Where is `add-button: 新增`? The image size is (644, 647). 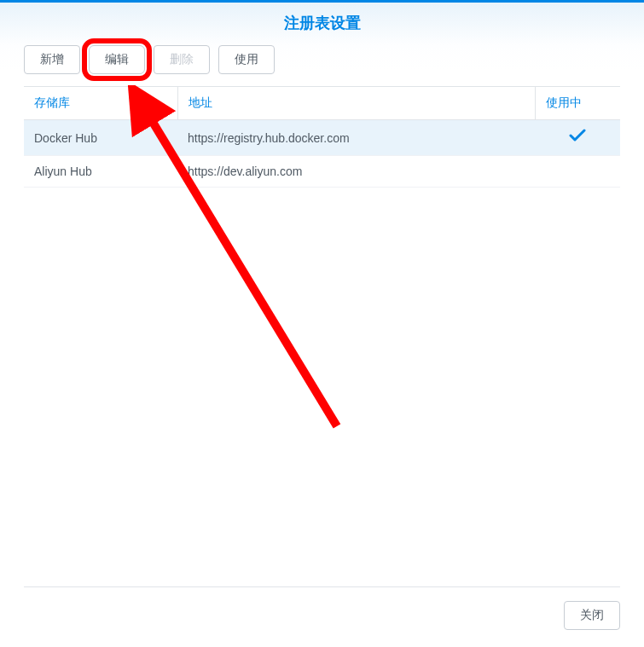 add-button: 新增 is located at coordinates (52, 60).